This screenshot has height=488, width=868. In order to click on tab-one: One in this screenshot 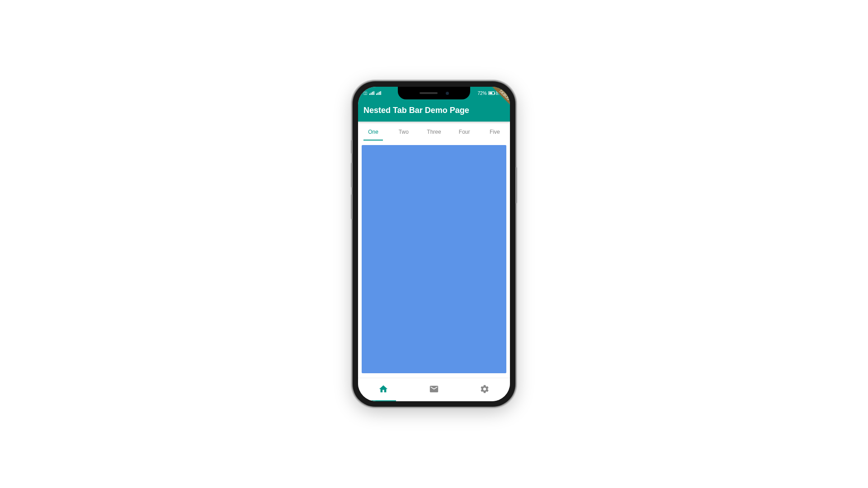, I will do `click(373, 133)`.